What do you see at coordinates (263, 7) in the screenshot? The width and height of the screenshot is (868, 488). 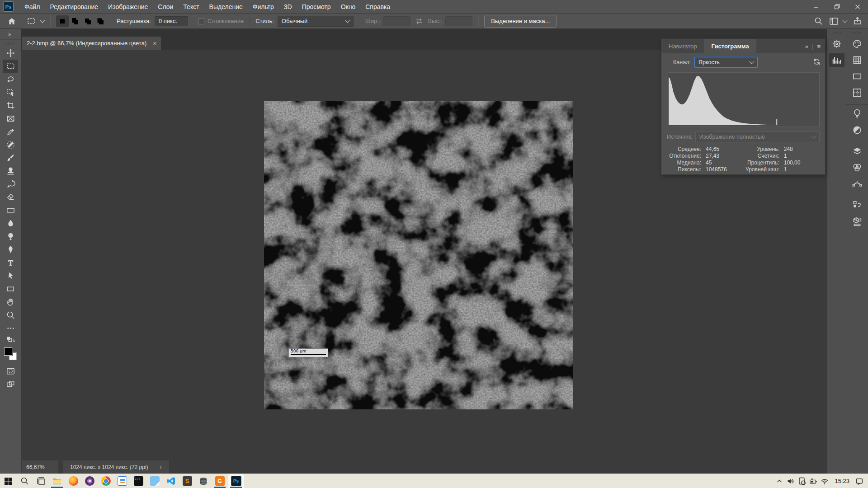 I see `menu-filter: Фильтр` at bounding box center [263, 7].